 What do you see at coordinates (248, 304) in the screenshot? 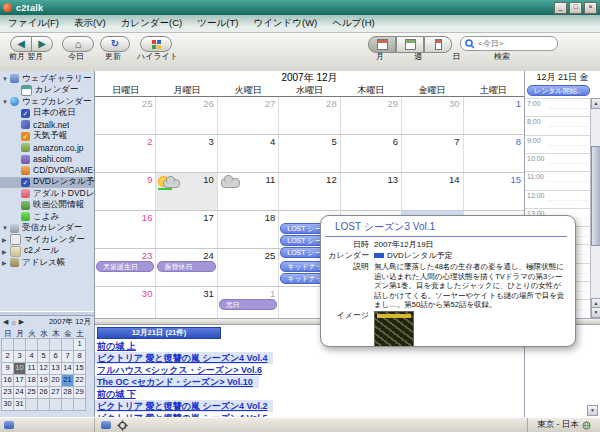
I see `event-pill: 元日` at bounding box center [248, 304].